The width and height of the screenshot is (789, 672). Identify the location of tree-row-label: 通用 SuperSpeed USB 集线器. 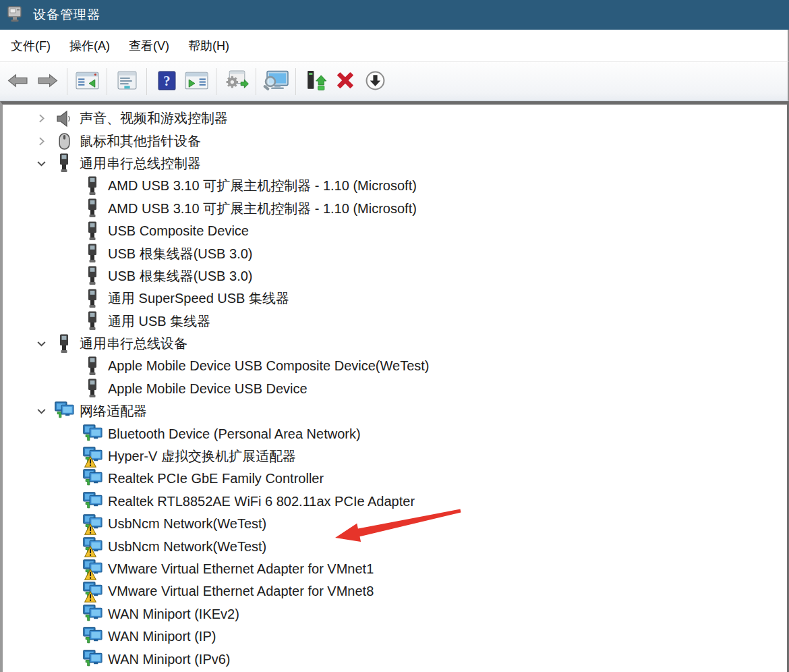
(198, 298).